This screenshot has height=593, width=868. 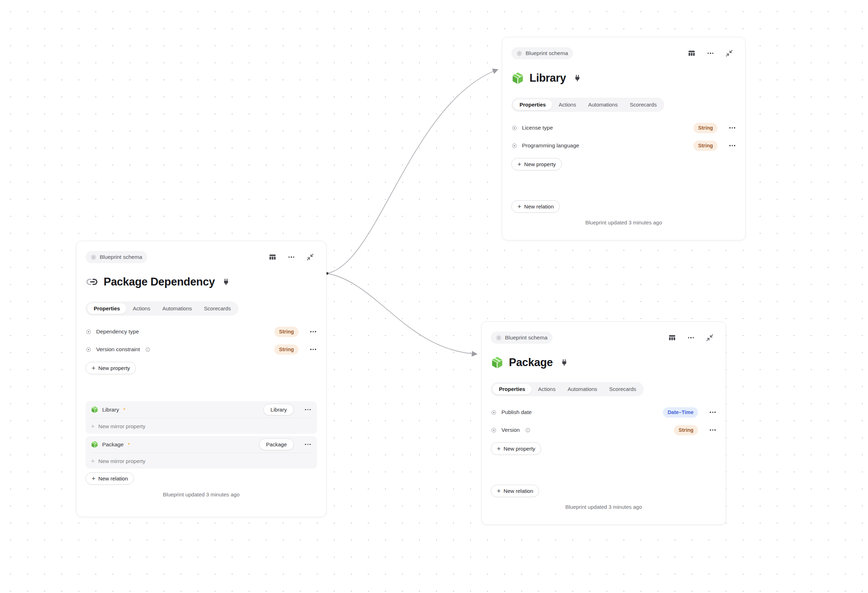 I want to click on blueprint-card-package-dependency: Blueprint schema Package Dependency Prop…, so click(x=201, y=379).